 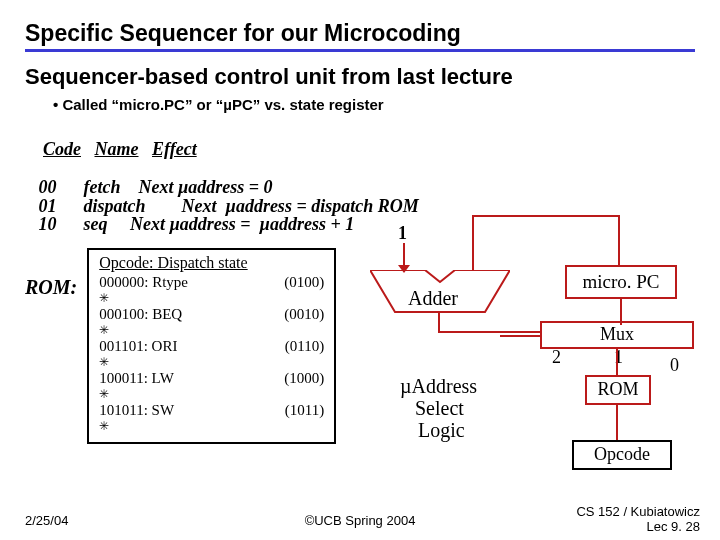 I want to click on slide-subtitle: Sequencer-based control unit from last l…, so click(x=360, y=77).